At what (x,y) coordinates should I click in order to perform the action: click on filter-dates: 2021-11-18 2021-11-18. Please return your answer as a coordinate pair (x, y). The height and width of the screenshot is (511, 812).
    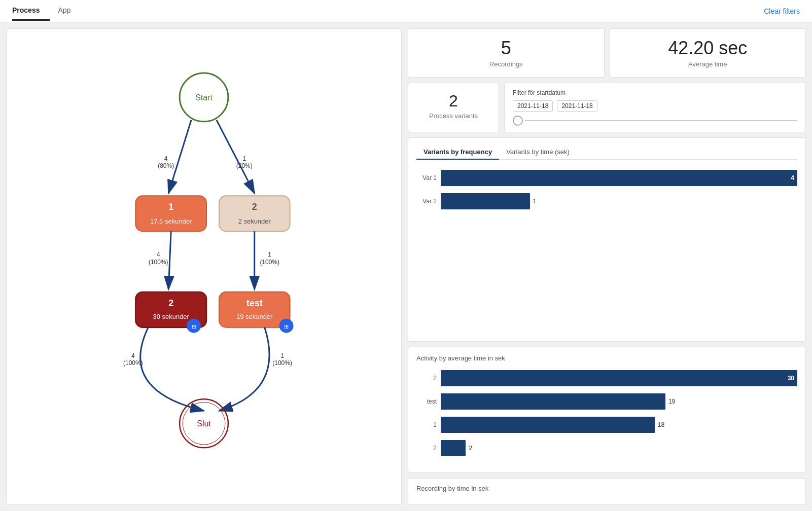
    Looking at the image, I should click on (655, 106).